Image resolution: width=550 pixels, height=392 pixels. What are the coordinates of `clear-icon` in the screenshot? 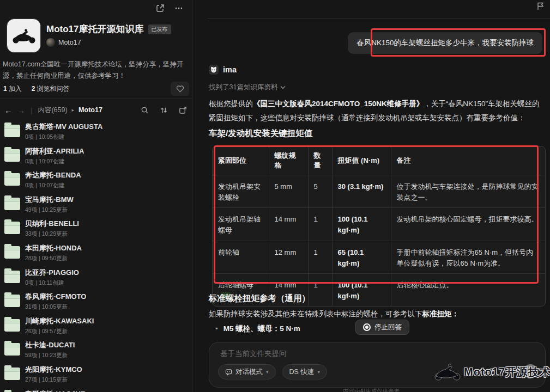 It's located at (509, 371).